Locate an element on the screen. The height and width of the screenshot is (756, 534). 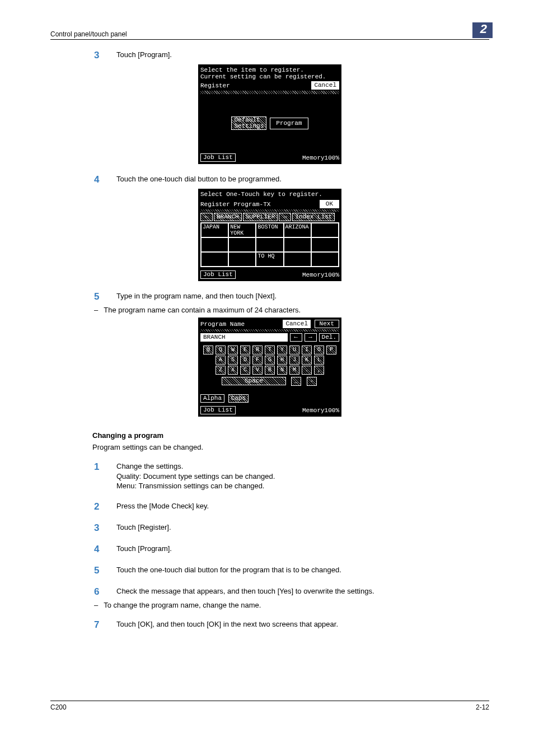
cursor-right-icon: → is located at coordinates (311, 337).